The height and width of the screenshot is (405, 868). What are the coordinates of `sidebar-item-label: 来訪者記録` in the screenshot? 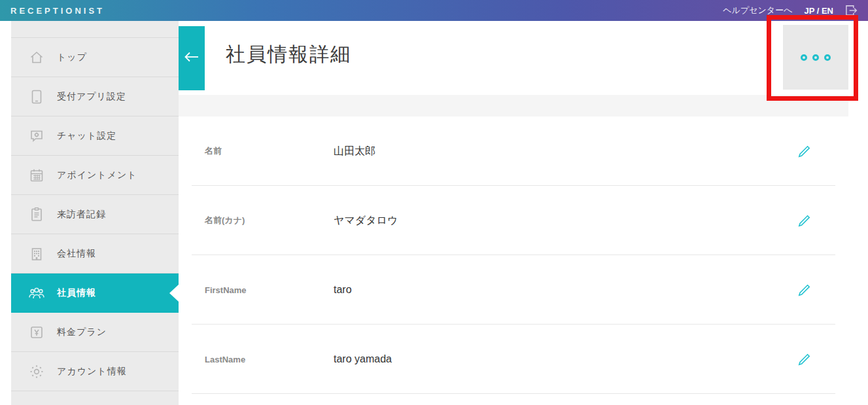 It's located at (81, 215).